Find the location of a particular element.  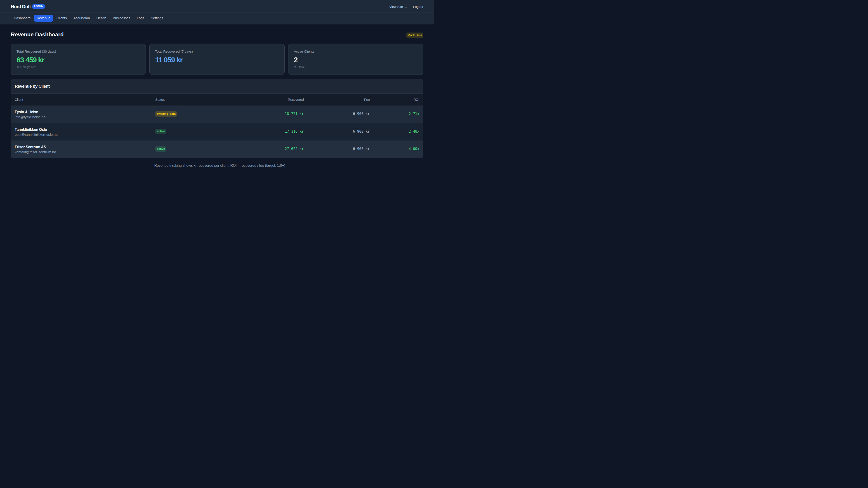

stat-label: Total Recovered (30 days) is located at coordinates (78, 52).